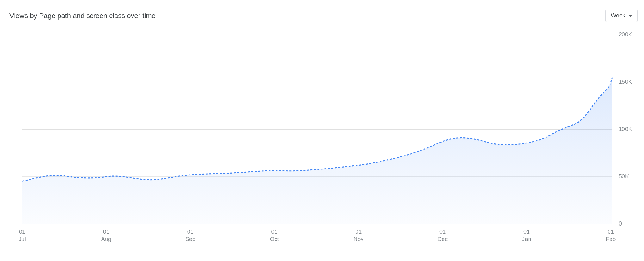 The height and width of the screenshot is (261, 644). Describe the element at coordinates (526, 239) in the screenshot. I see `x-label-jan: Jan` at that location.